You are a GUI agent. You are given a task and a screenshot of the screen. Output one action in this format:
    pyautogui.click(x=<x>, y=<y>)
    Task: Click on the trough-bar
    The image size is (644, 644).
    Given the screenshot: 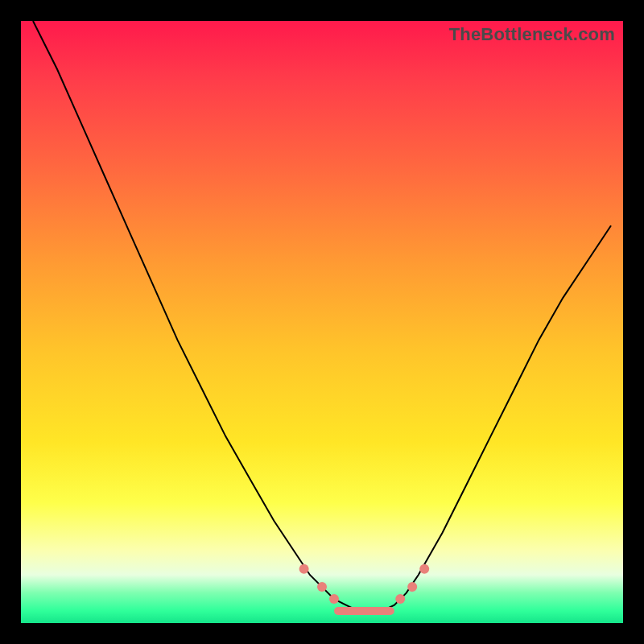 What is the action you would take?
    pyautogui.click(x=364, y=611)
    